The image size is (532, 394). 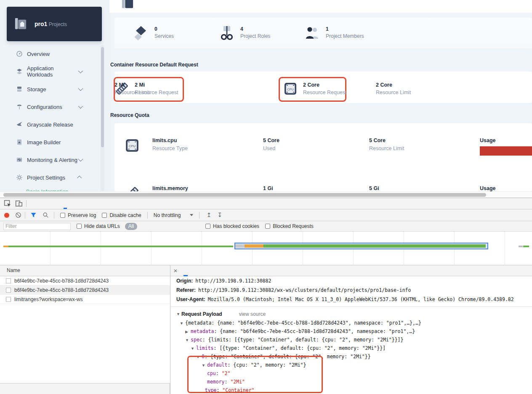 I want to click on sidebar-item: Overview, so click(x=51, y=54).